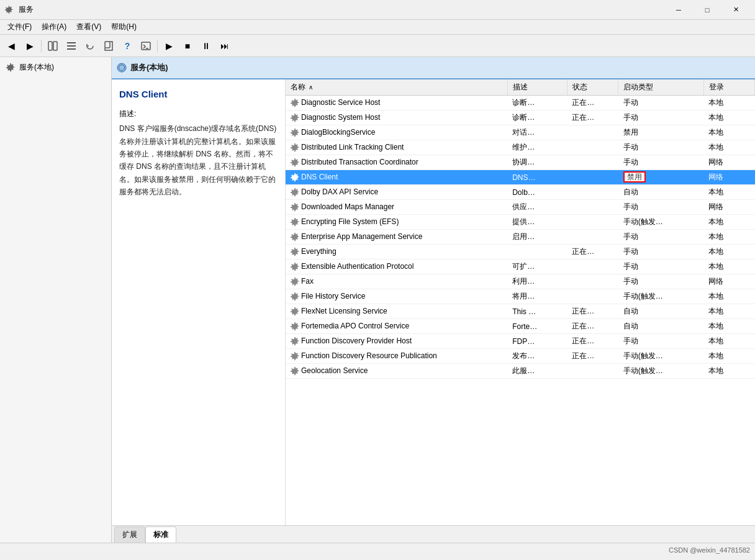 This screenshot has height=560, width=755. What do you see at coordinates (537, 207) in the screenshot?
I see `service-desc: 供应…` at bounding box center [537, 207].